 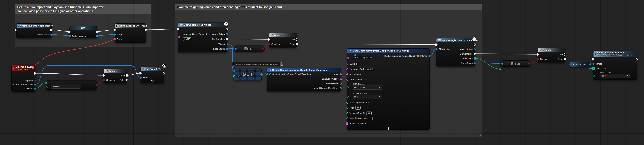 What do you see at coordinates (116, 76) in the screenshot?
I see `node-branch-1: Branch True ConditionFalse` at bounding box center [116, 76].